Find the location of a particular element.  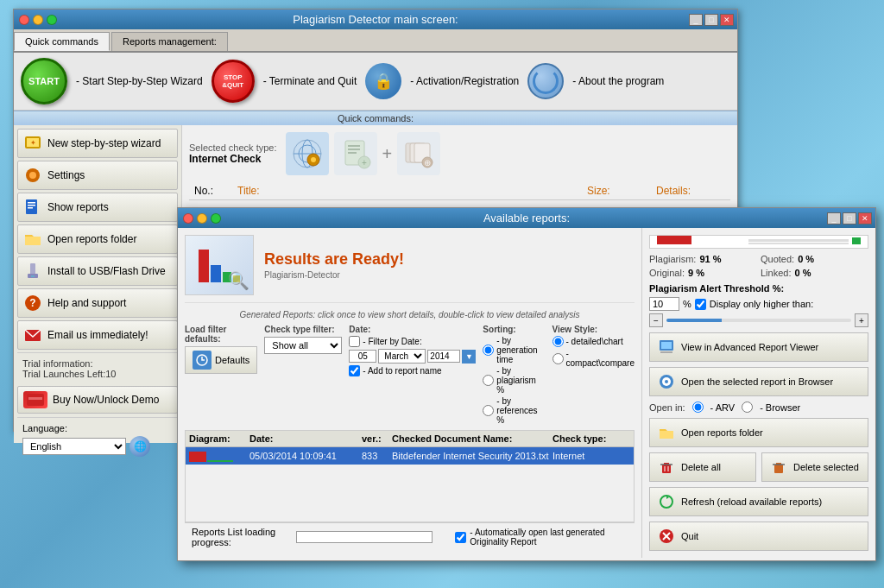

auto-open-row: - Automatically open last generated Orig… is located at coordinates (541, 537).